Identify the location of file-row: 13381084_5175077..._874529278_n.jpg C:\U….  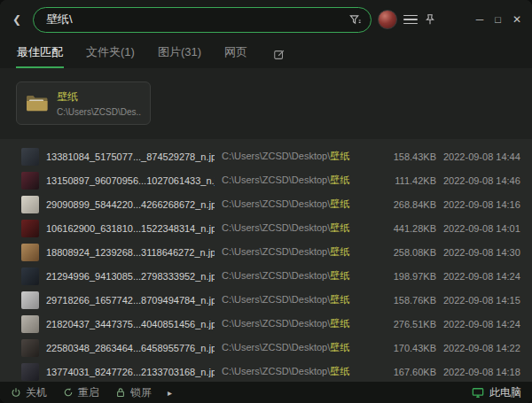
(266, 156).